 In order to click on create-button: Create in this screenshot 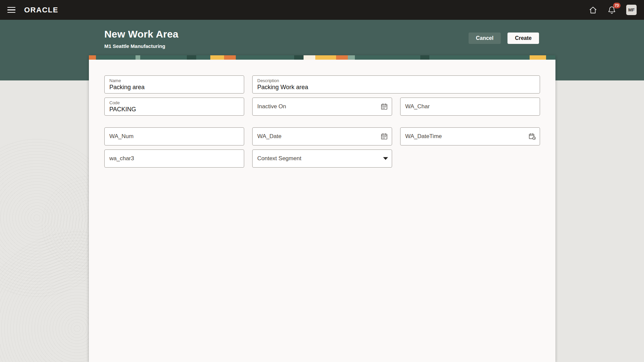, I will do `click(523, 38)`.